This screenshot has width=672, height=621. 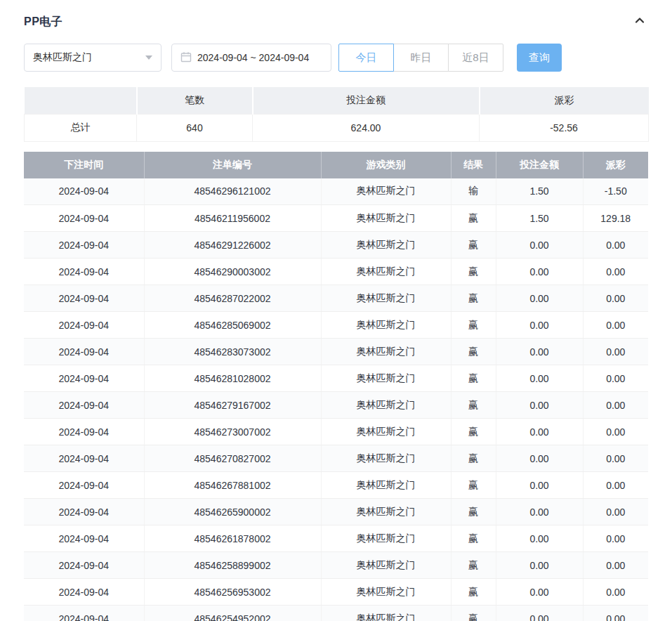 I want to click on panel-header: PP电子, so click(x=336, y=22).